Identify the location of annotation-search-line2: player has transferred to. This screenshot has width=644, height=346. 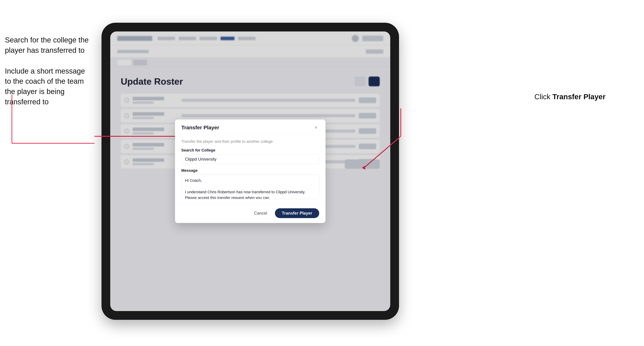
(50, 50).